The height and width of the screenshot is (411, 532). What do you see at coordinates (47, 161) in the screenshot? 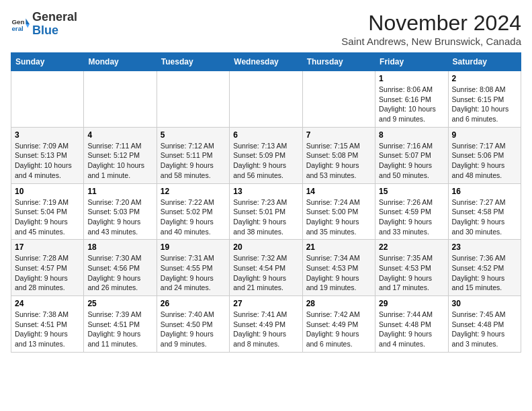
I see `day-info: Sunrise: 7:09 AMSunset: 5:13 PMDaylight:…` at bounding box center [47, 161].